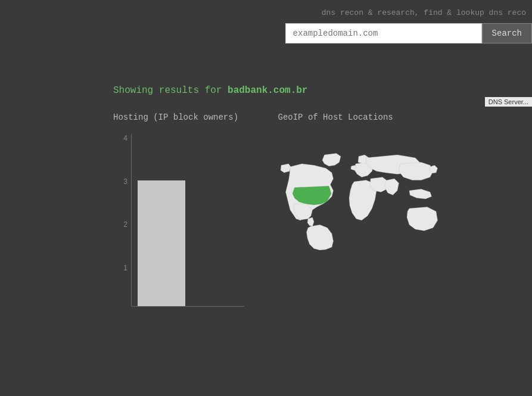 The height and width of the screenshot is (396, 532). What do you see at coordinates (384, 33) in the screenshot?
I see `search-input` at bounding box center [384, 33].